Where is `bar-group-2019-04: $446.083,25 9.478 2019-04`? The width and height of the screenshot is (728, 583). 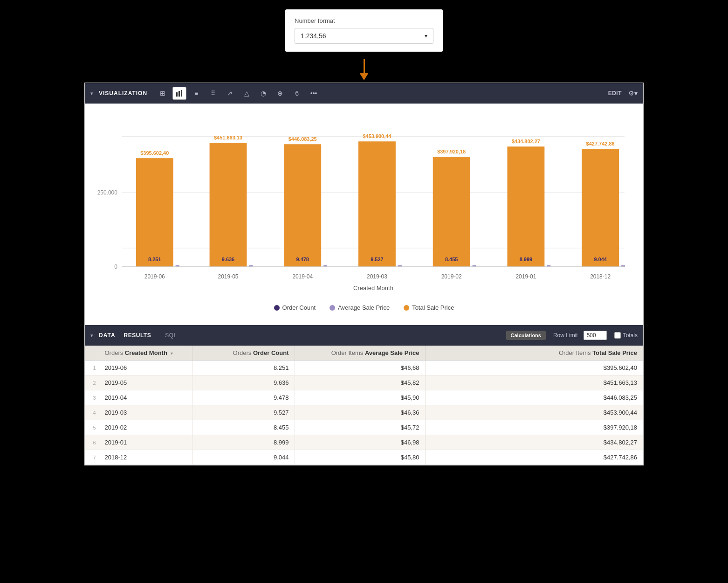 bar-group-2019-04: $446.083,25 9.478 2019-04 is located at coordinates (306, 208).